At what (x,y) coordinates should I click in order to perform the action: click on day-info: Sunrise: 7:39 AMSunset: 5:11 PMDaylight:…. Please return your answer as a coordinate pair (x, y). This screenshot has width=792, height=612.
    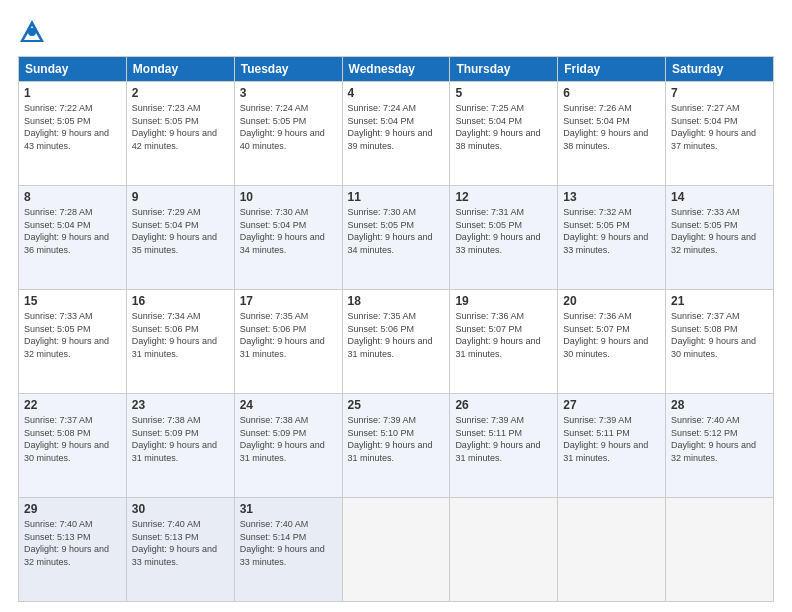
    Looking at the image, I should click on (504, 439).